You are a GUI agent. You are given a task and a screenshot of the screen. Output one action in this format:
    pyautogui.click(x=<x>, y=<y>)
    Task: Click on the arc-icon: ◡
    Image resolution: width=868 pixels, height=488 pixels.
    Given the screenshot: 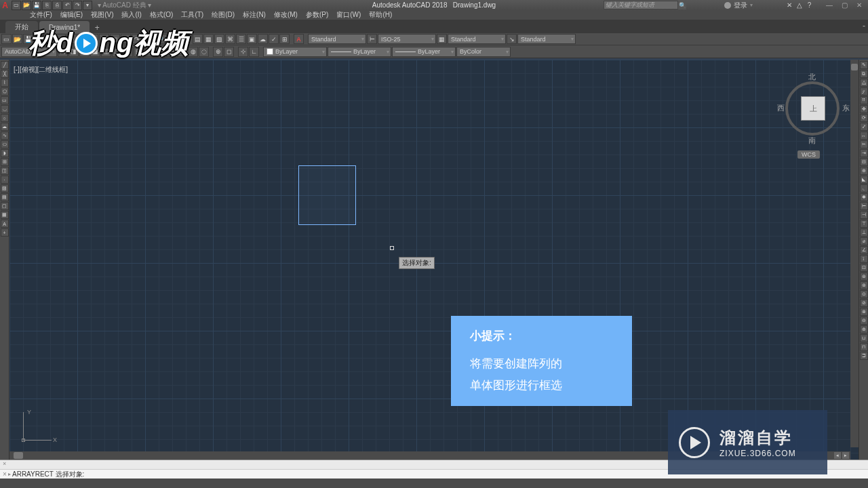 What is the action you would take?
    pyautogui.click(x=5, y=109)
    